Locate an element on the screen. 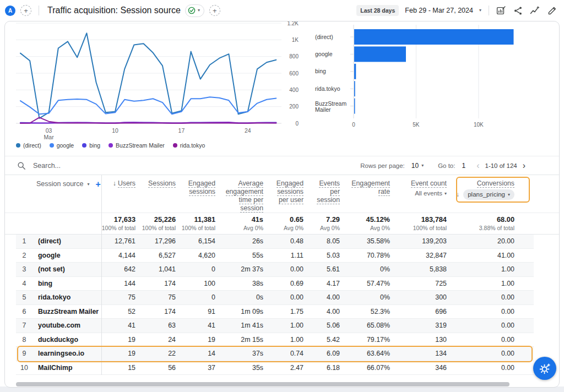 The image size is (564, 392). table-totals-row: 17,633100% of total25,226100% of total11… is located at coordinates (282, 224).